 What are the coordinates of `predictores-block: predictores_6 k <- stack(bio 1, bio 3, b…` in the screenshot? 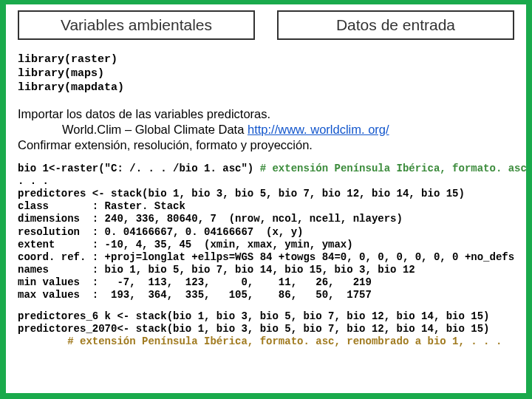 It's located at (266, 330).